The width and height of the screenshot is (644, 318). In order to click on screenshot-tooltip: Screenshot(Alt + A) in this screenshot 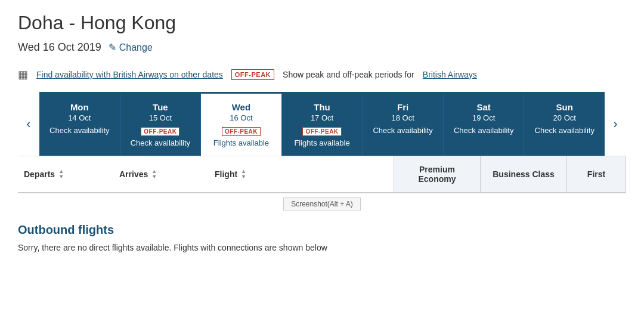, I will do `click(322, 204)`.